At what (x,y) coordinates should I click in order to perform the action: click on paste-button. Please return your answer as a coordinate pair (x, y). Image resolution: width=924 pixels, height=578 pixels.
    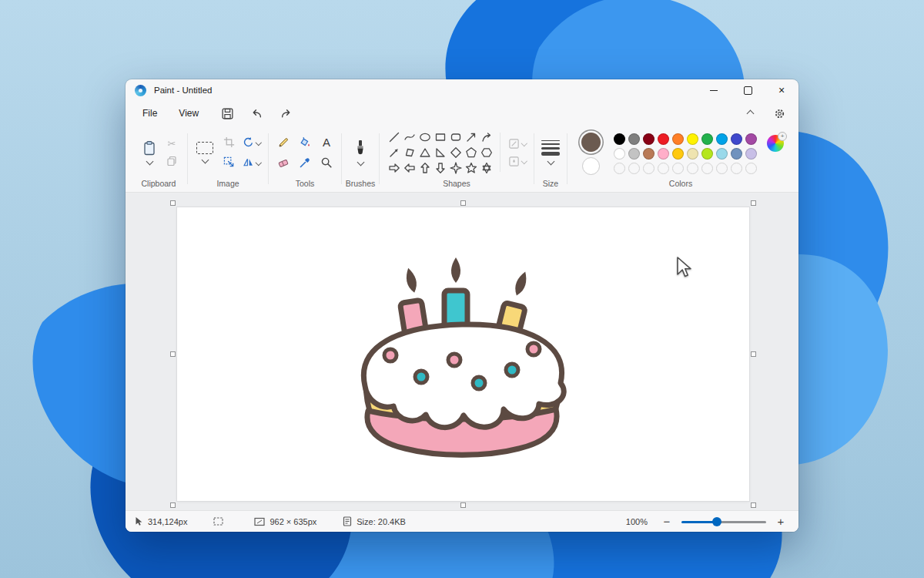
    Looking at the image, I should click on (149, 153).